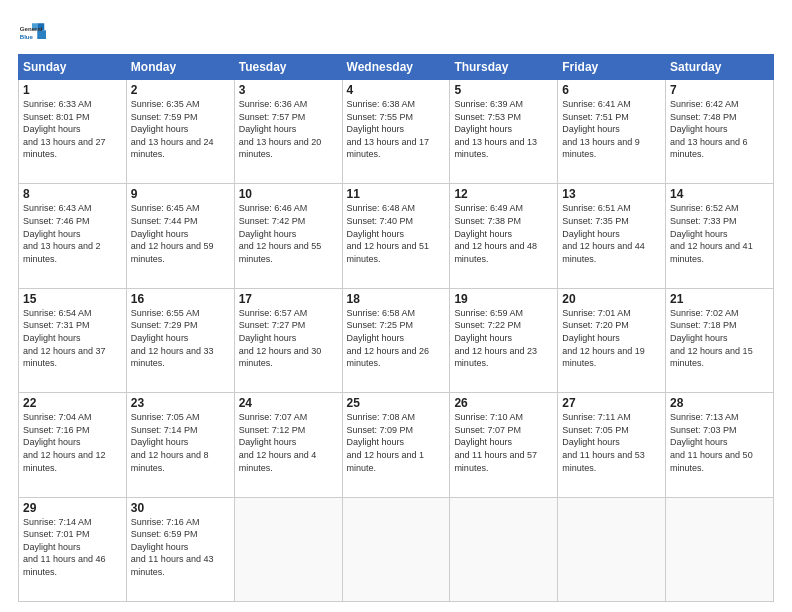  Describe the element at coordinates (72, 90) in the screenshot. I see `day-number: 1` at that location.